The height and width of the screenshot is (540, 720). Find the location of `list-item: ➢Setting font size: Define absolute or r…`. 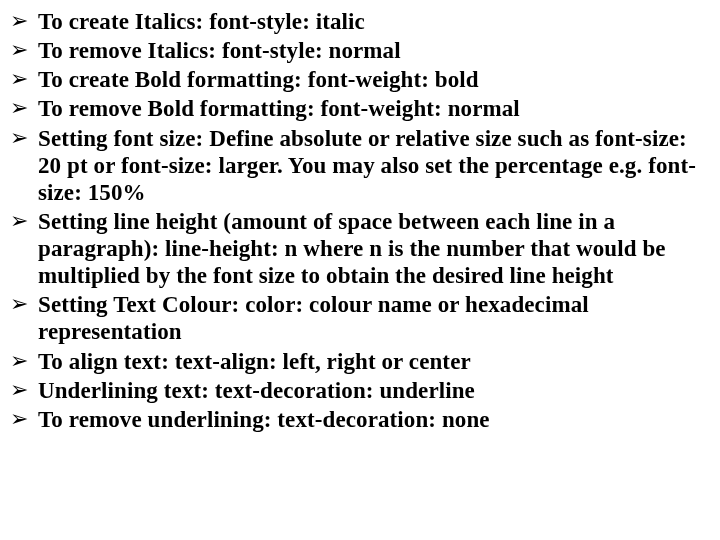

list-item: ➢Setting font size: Define absolute or r… is located at coordinates (357, 166).